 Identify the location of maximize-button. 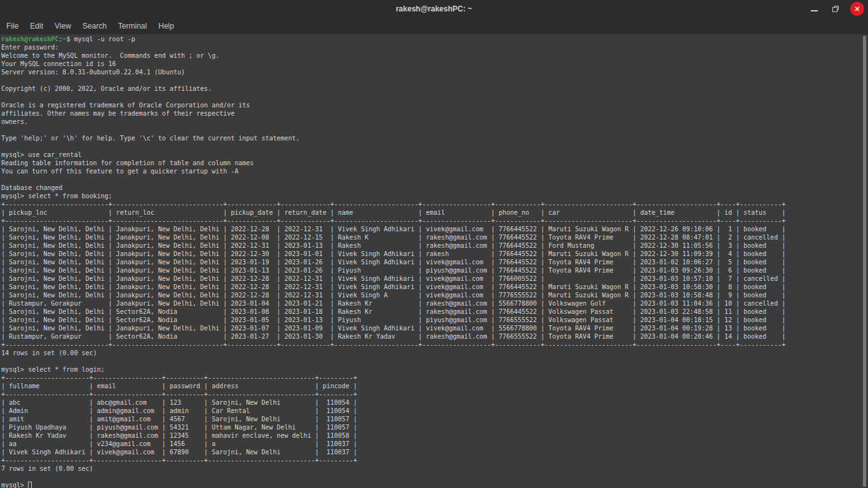
(836, 9).